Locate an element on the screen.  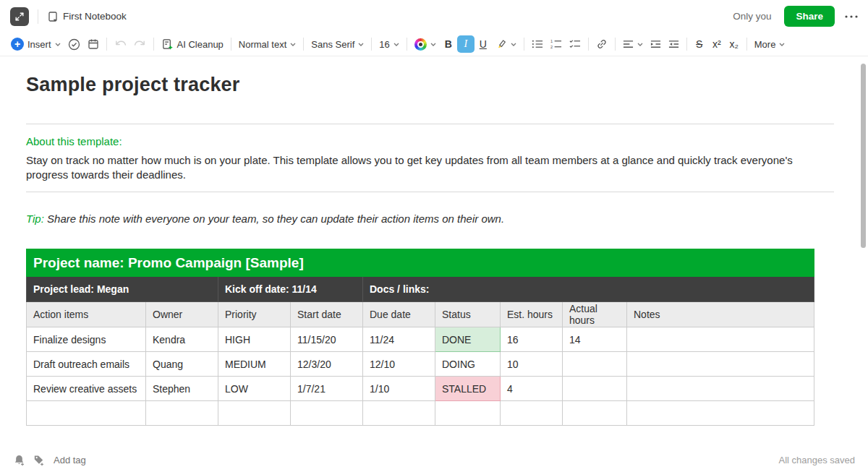
breadcrumb-notebook: First Notebook is located at coordinates (87, 17).